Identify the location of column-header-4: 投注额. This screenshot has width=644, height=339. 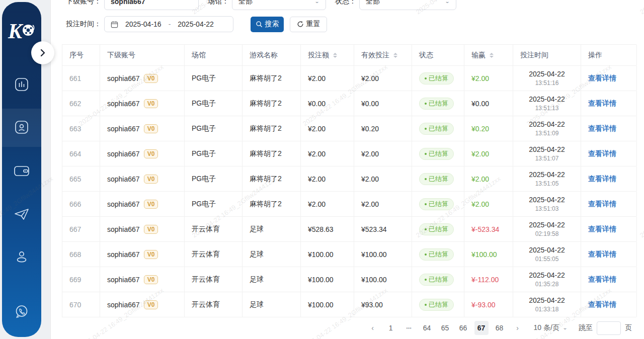
(328, 55).